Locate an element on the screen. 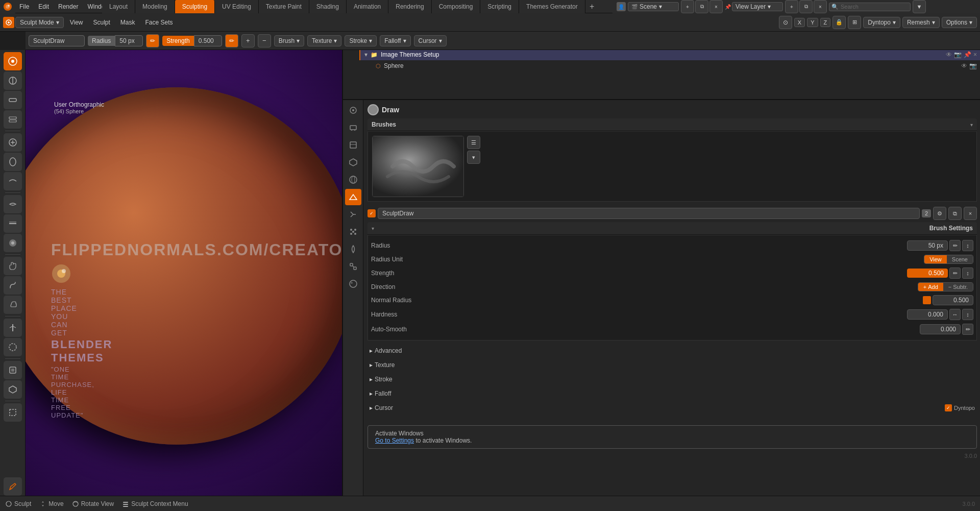 This screenshot has height=511, width=980. radius-value-field: 50 px is located at coordinates (129, 41).